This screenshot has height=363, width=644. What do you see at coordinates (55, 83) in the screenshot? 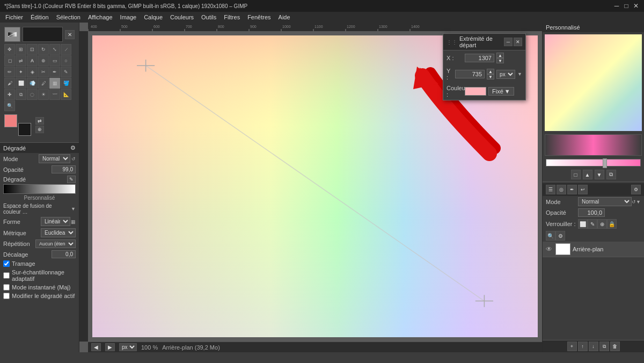
I see `tool-gradient: ▦` at bounding box center [55, 83].